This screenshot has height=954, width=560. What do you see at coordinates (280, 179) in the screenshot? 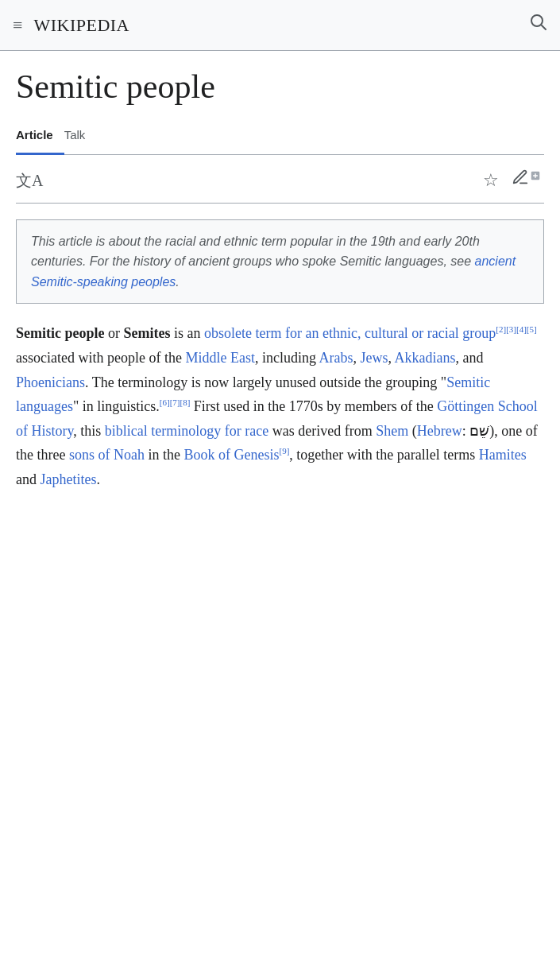
I see `action-bar: 文A ☆` at bounding box center [280, 179].